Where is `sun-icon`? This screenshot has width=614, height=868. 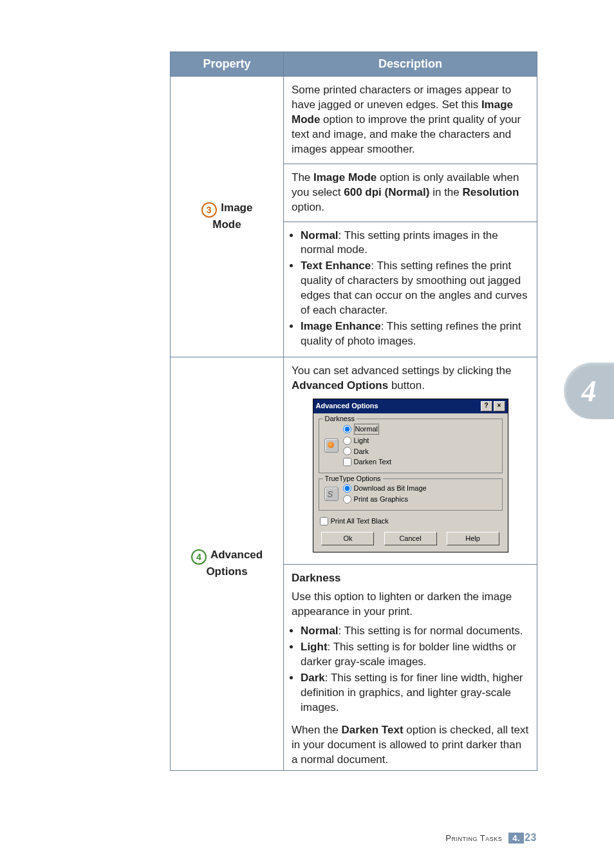 sun-icon is located at coordinates (331, 446).